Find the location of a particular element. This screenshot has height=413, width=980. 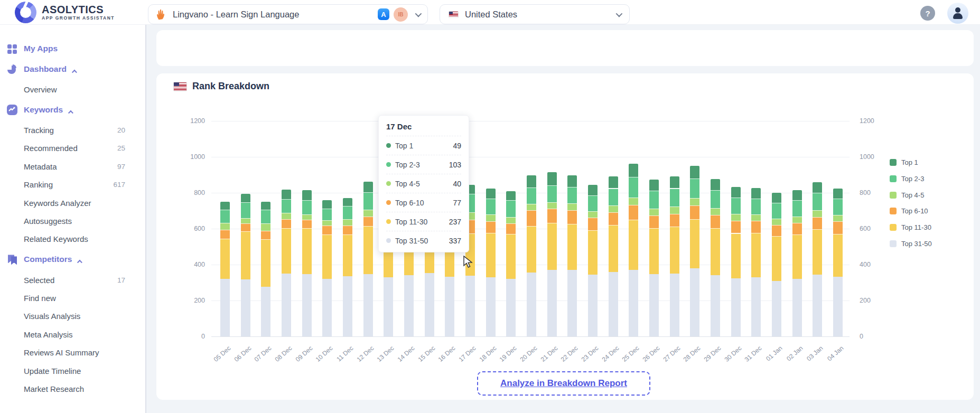

sidebar-item-keywords-analyzer: Keywords Analyzer is located at coordinates (69, 203).